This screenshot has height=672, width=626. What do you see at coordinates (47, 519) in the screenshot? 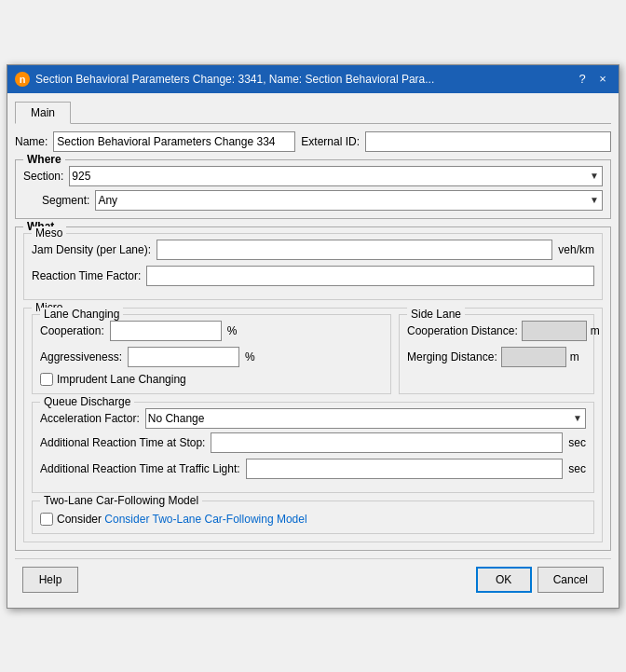
I see `consider-two-lane-checkbox` at bounding box center [47, 519].